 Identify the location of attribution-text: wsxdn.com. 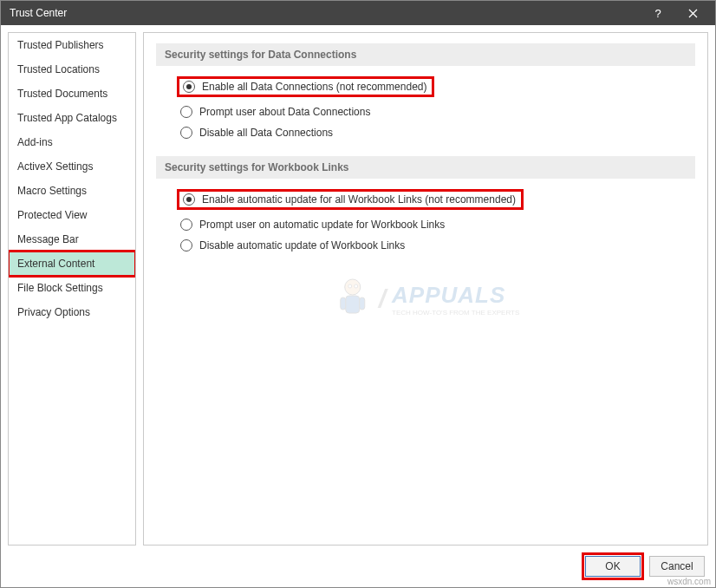
(689, 581).